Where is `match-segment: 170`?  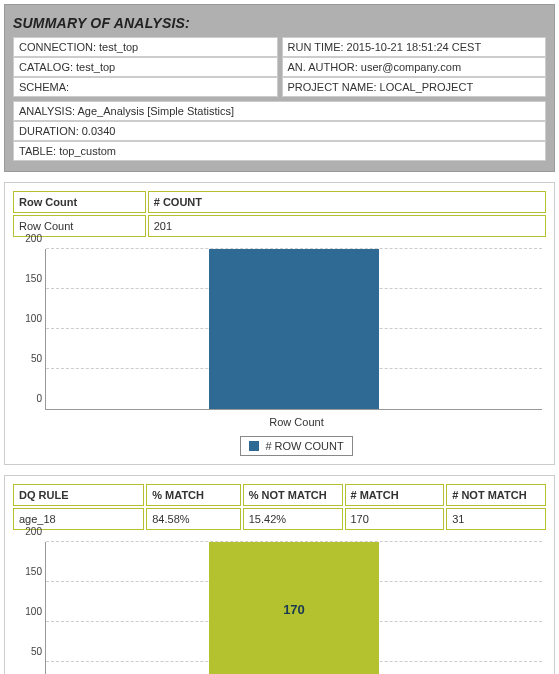 match-segment: 170 is located at coordinates (294, 608).